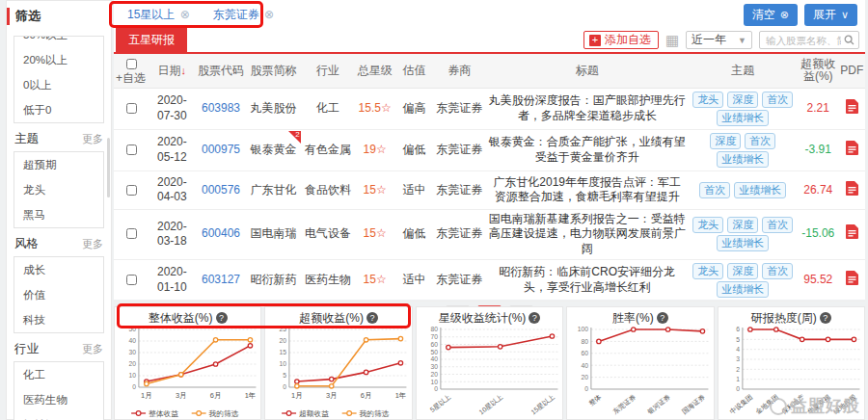 The height and width of the screenshot is (420, 868). Describe the element at coordinates (273, 190) in the screenshot. I see `stock-name-link: 广东甘化` at that location.